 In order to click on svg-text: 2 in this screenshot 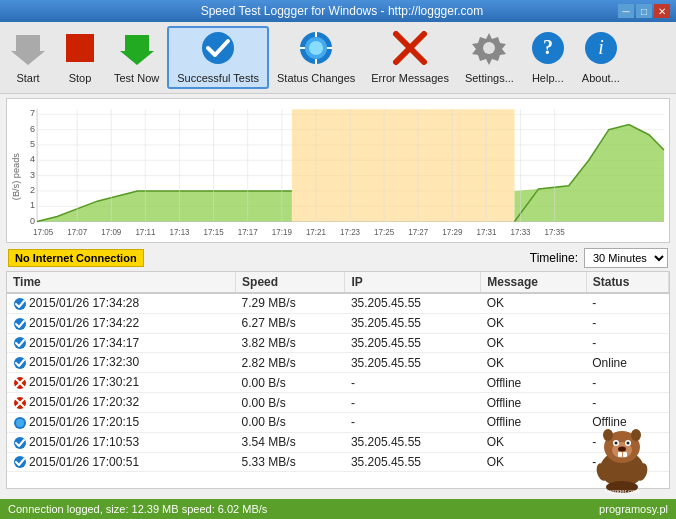, I will do `click(32, 190)`.